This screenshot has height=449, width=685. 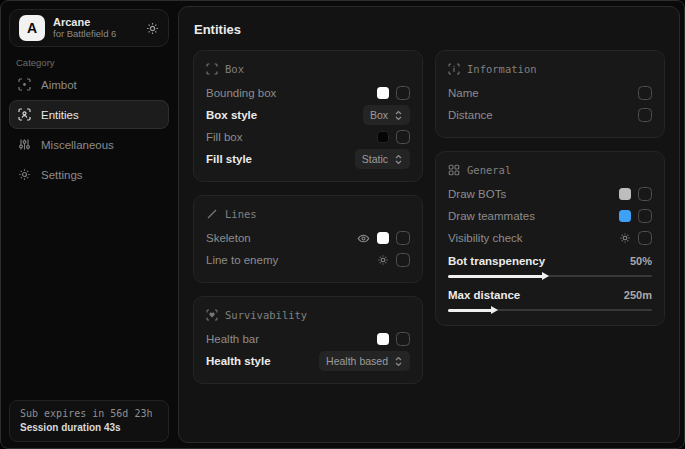 I want to click on row-label: Box style, so click(x=232, y=115).